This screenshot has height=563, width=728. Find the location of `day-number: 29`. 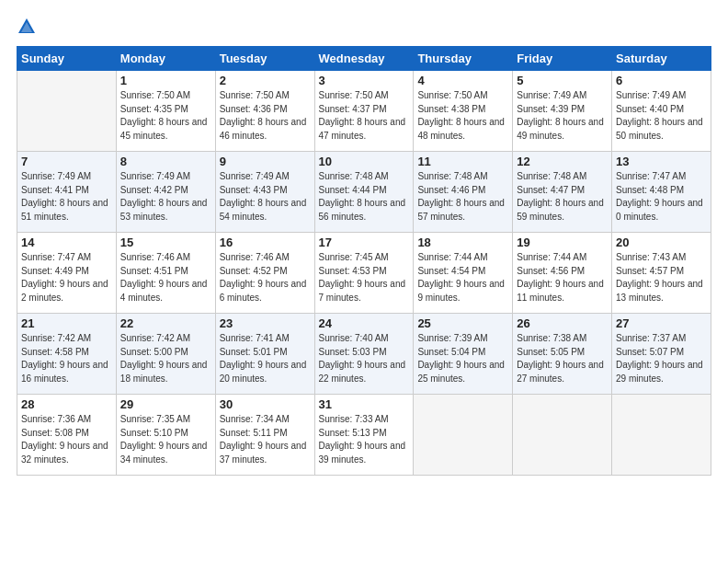

day-number: 29 is located at coordinates (165, 405).